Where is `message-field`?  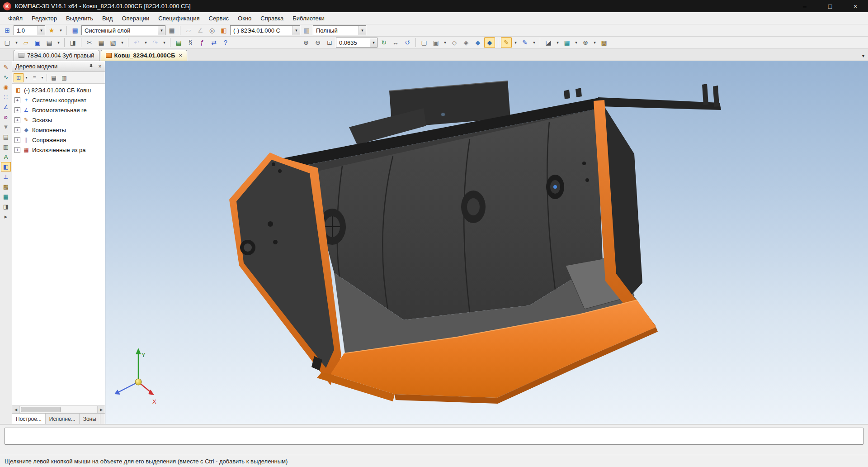
message-field is located at coordinates (434, 436).